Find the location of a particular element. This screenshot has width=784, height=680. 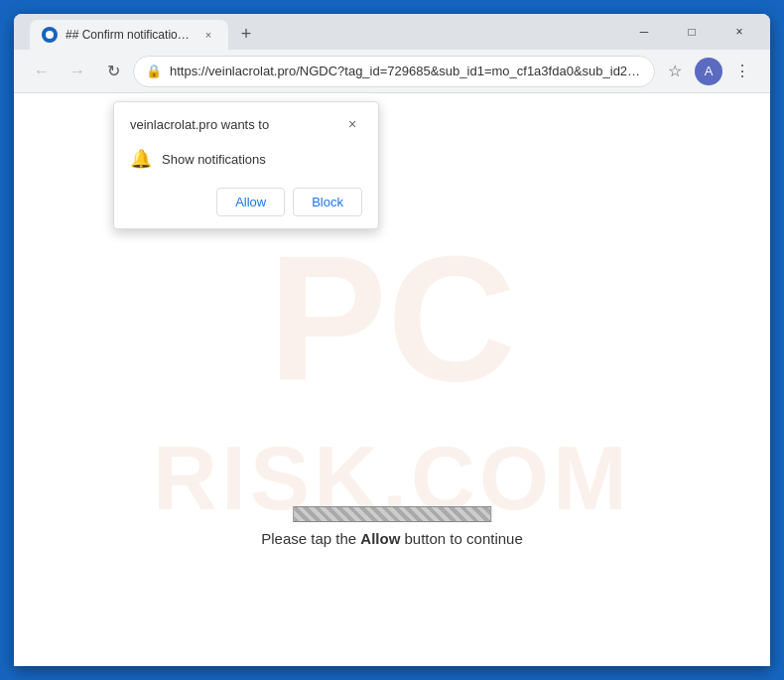

title-bar: ## Confirm notifications ## × + ─ □ × is located at coordinates (392, 32).